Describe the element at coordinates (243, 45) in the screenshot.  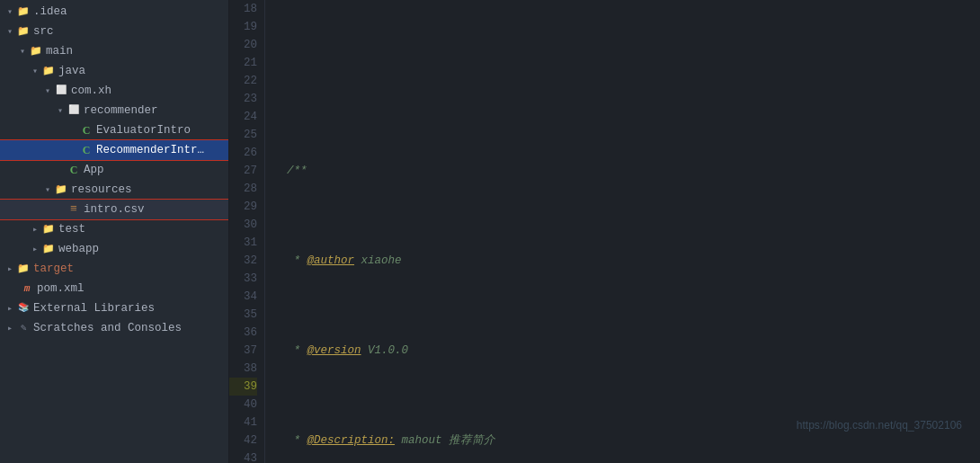
I see `line-num-20: 20` at that location.